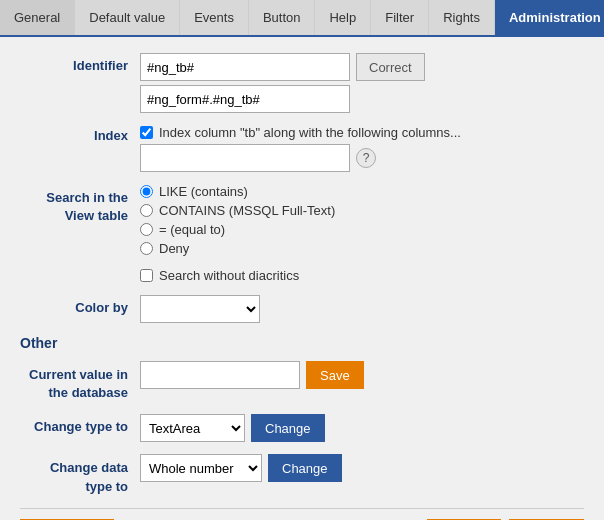 The image size is (604, 520). Describe the element at coordinates (282, 18) in the screenshot. I see `tab-button: Button` at that location.